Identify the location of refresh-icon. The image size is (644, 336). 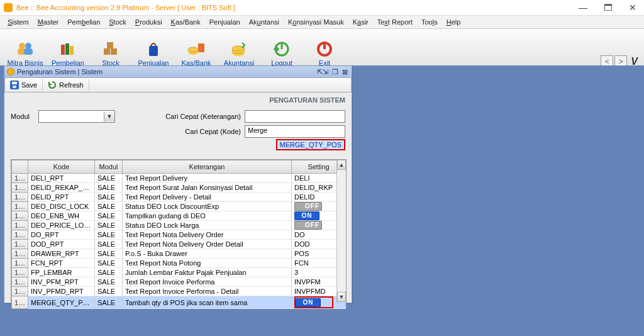
(52, 85).